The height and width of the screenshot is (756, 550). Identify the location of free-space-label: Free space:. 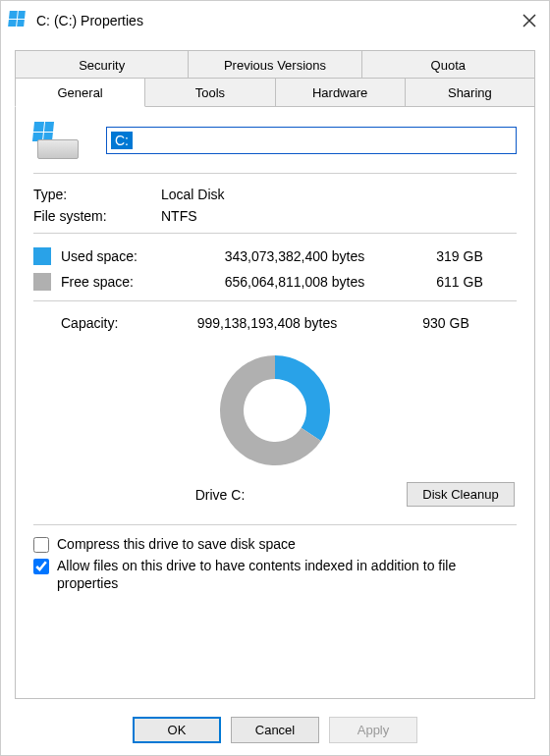
(124, 282).